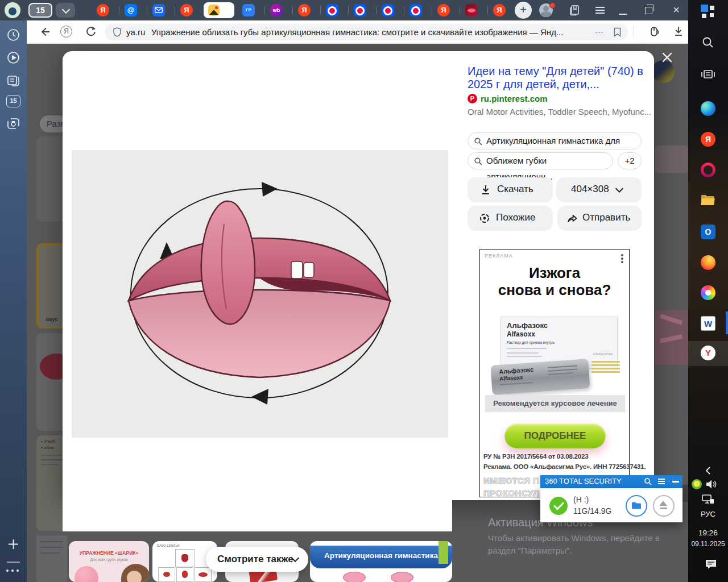 The image size is (728, 582). What do you see at coordinates (599, 30) in the screenshot?
I see `more-actions-icon: ...` at bounding box center [599, 30].